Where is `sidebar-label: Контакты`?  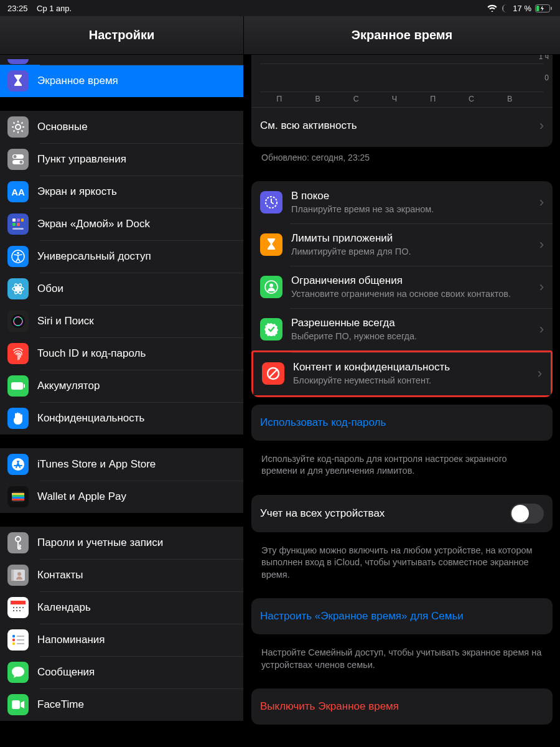
sidebar-label: Контакты is located at coordinates (60, 575).